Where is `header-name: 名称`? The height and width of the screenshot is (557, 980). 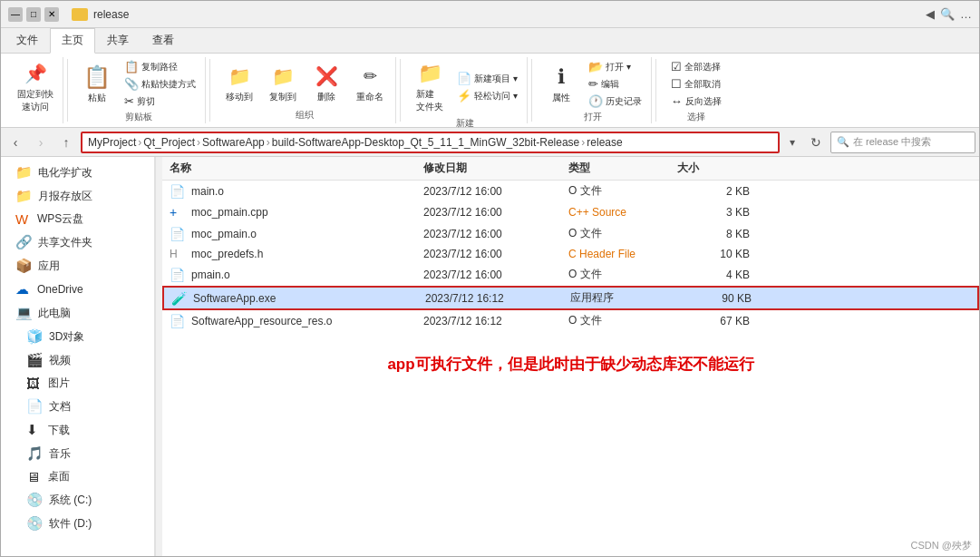 header-name: 名称 is located at coordinates (296, 169).